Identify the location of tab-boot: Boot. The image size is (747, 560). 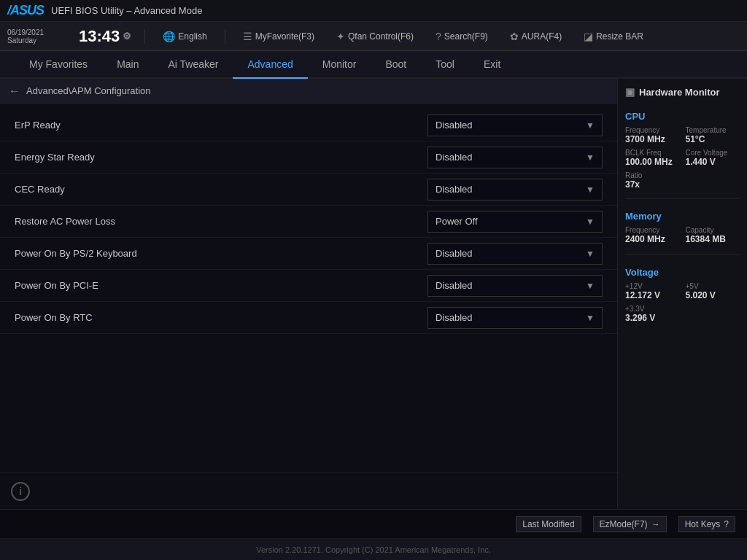
(395, 65).